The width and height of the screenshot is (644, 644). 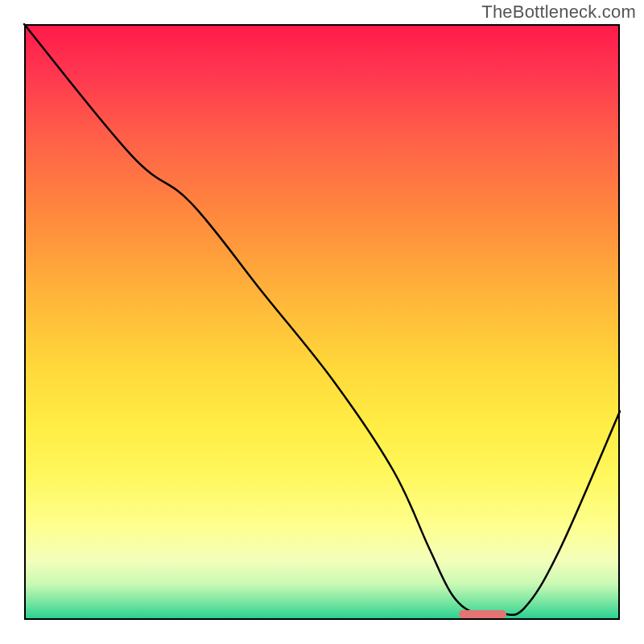 I want to click on optimal-marker, so click(x=483, y=614).